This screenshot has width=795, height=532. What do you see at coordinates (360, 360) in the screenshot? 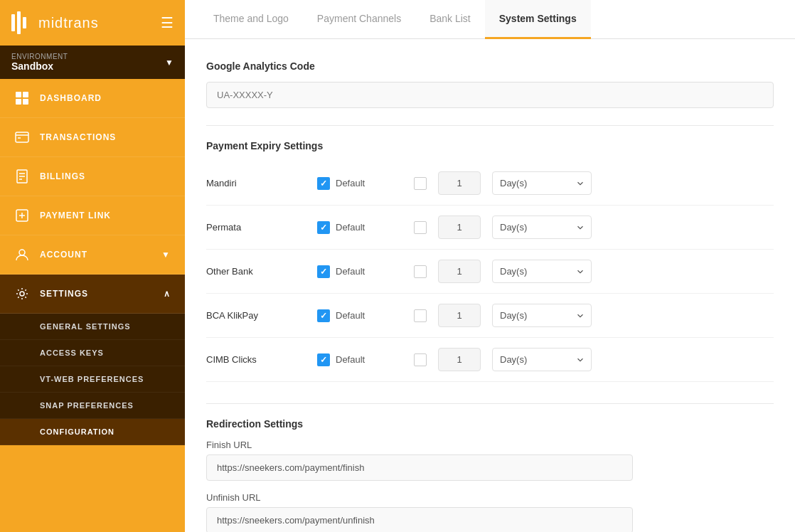
I see `checkbox-area-cimb: Default` at bounding box center [360, 360].